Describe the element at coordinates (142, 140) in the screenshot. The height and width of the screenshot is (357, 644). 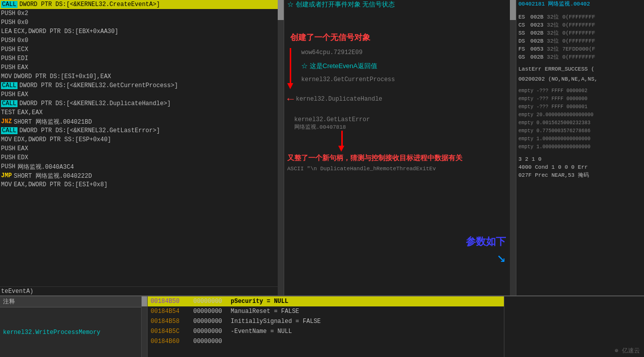
I see `disasm-line-15: MOV EDX,DWORD PTR SS:[ESP+0x40]` at that location.